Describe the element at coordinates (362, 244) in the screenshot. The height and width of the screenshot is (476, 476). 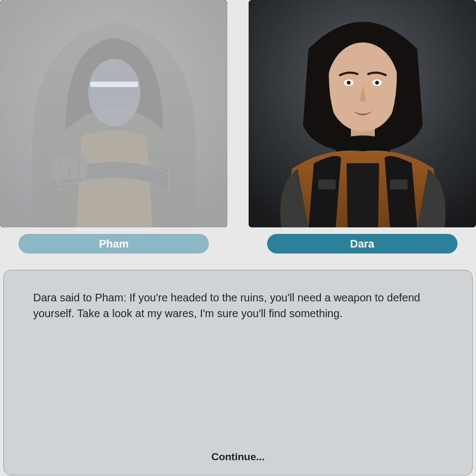
I see `character-name-right: Dara` at that location.